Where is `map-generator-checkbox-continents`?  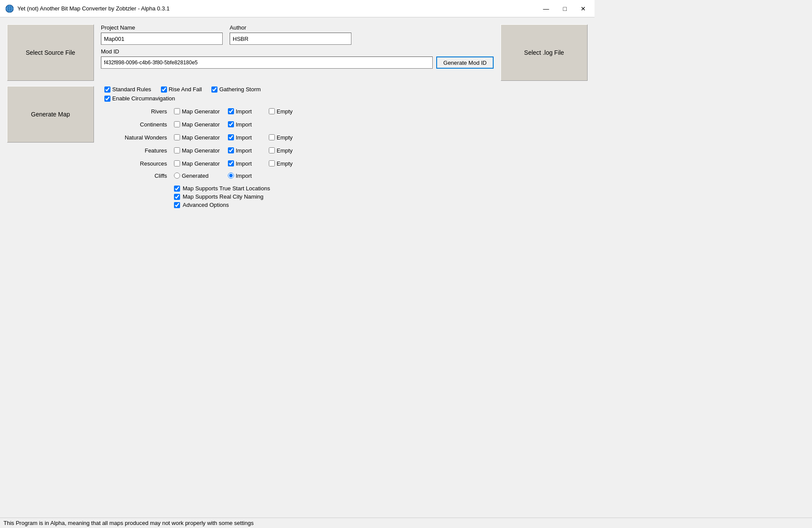 map-generator-checkbox-continents is located at coordinates (177, 124).